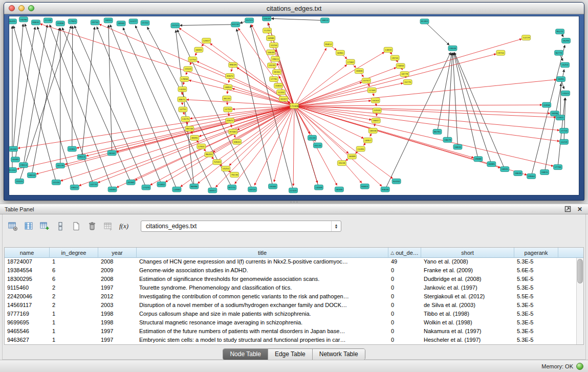 This screenshot has width=588, height=372. What do you see at coordinates (27, 306) in the screenshot?
I see `table-cell: 14569117` at bounding box center [27, 306].